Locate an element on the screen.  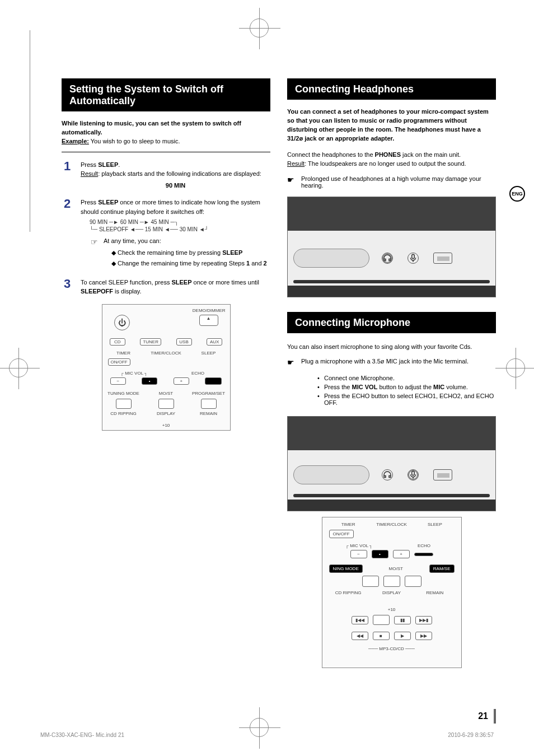
mic-step-b: Press the MIC VOL button to adjust the M… is located at coordinates (410, 387).